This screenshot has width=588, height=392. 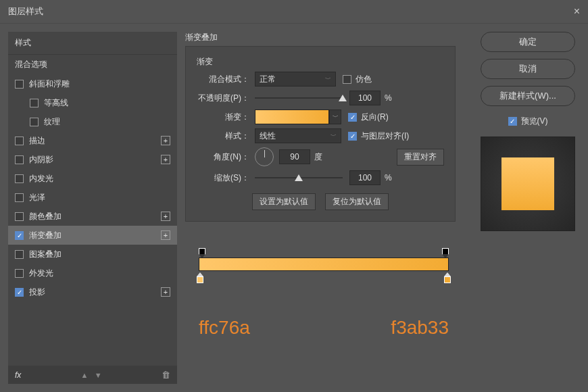 What do you see at coordinates (365, 178) in the screenshot?
I see `scale-input: 100` at bounding box center [365, 178].